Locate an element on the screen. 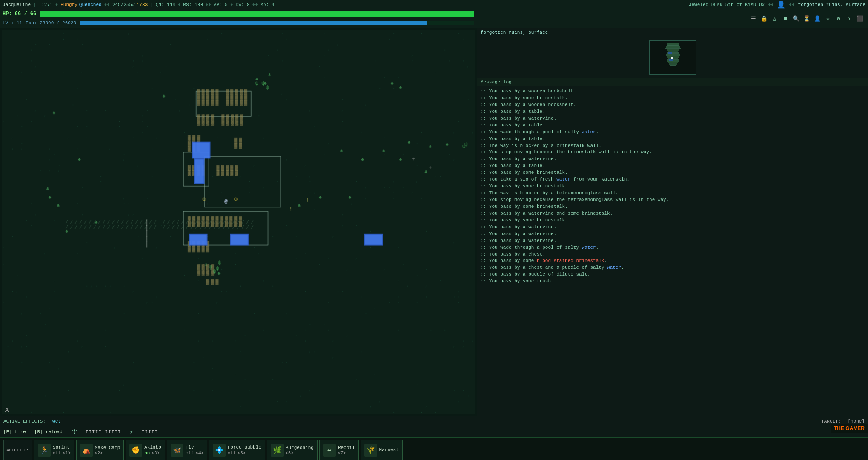 The width and height of the screenshot is (868, 460). akimbo-state: on is located at coordinates (147, 453).